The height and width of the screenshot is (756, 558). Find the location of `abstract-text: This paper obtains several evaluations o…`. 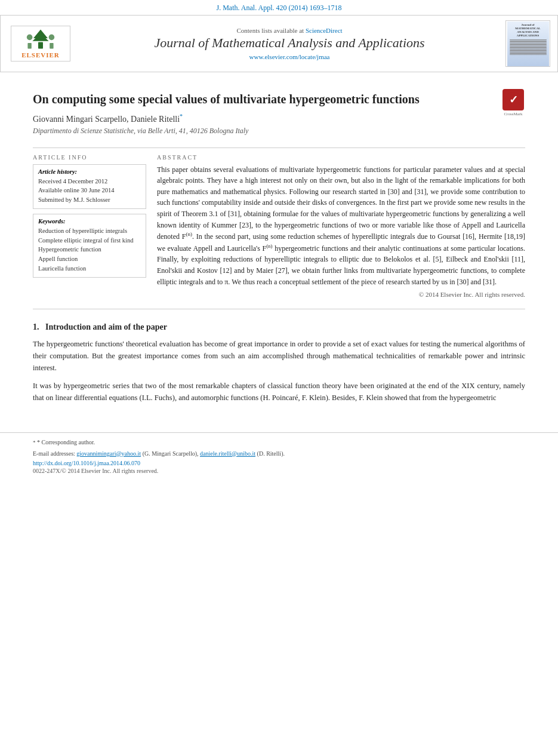

abstract-text: This paper obtains several evaluations o… is located at coordinates (341, 226).